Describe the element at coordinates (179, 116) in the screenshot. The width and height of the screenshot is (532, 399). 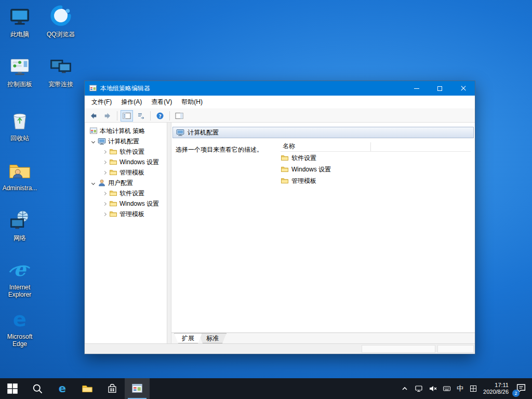
I see `show-action-pane-button` at that location.